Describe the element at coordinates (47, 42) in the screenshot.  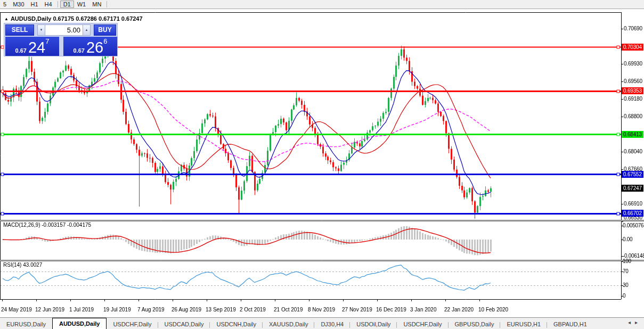
I see `sell-price-pips: 7` at that location.